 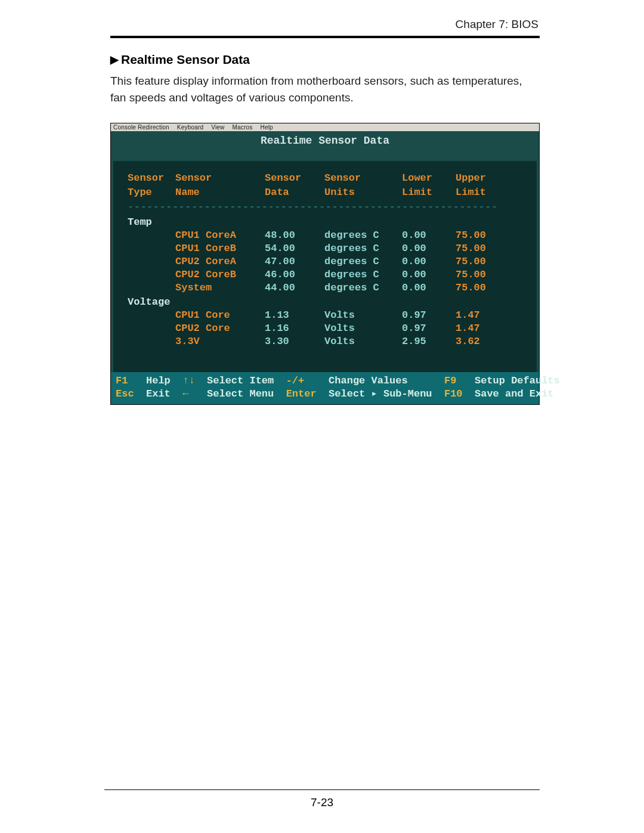 What do you see at coordinates (326, 262) in the screenshot?
I see `table-row: CPU2 CoreA47.00degrees C0.0075.00` at bounding box center [326, 262].